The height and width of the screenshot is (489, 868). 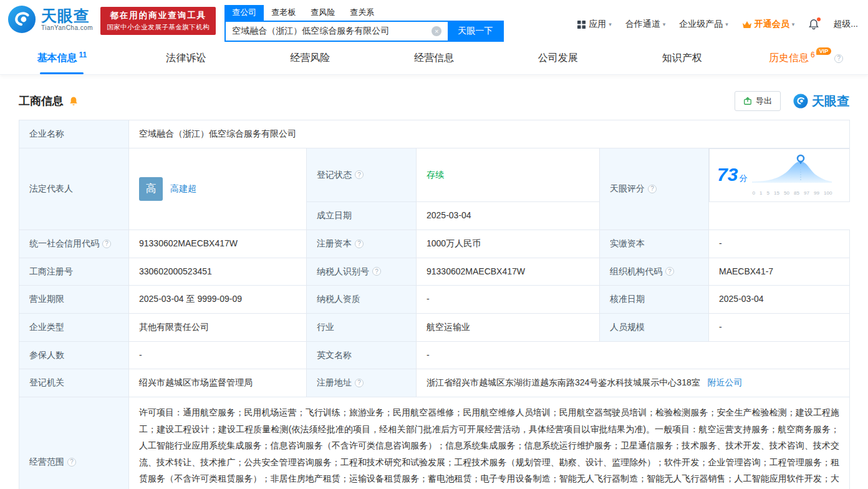 I want to click on legal-rep-avatar: 高, so click(x=151, y=189).